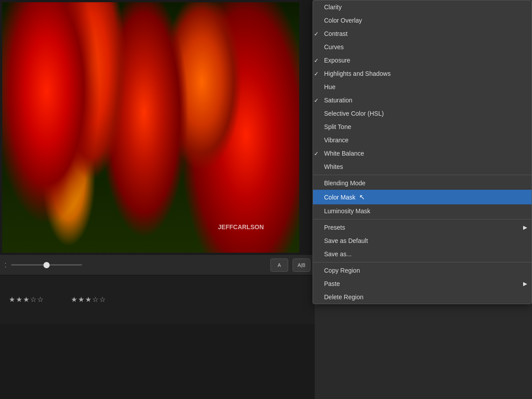  I want to click on menu-item-label: Exposure, so click(337, 60).